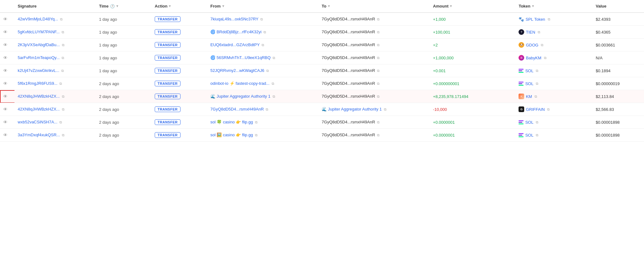 The height and width of the screenshot is (260, 644). What do you see at coordinates (39, 135) in the screenshot?
I see `signature-link: 3a3YmDxqf4xukQSR...` at bounding box center [39, 135].